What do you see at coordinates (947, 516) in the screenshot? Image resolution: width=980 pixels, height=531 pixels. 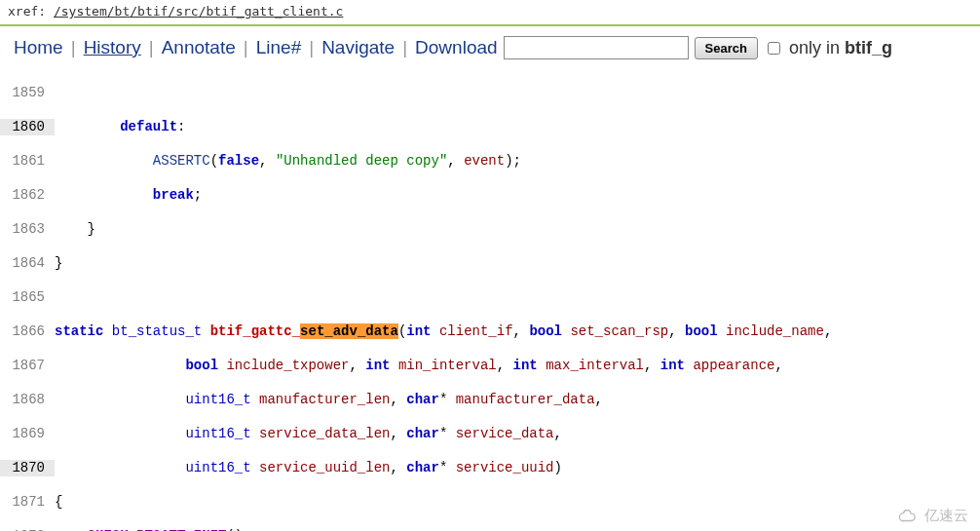 I see `watermark-text: 亿速云` at bounding box center [947, 516].